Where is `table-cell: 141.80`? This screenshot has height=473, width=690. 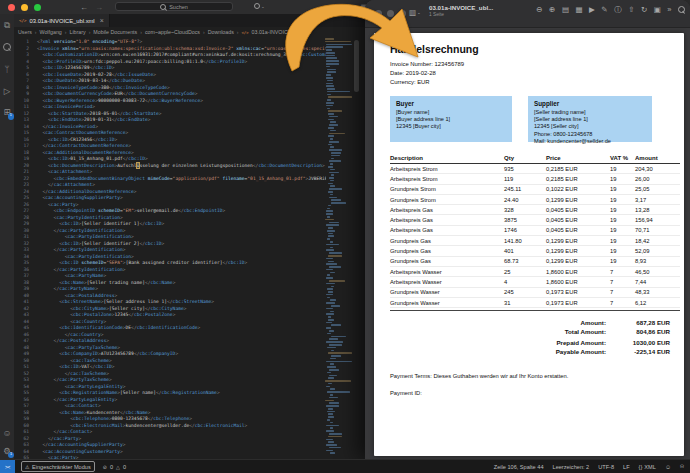 table-cell: 141.80 is located at coordinates (525, 241).